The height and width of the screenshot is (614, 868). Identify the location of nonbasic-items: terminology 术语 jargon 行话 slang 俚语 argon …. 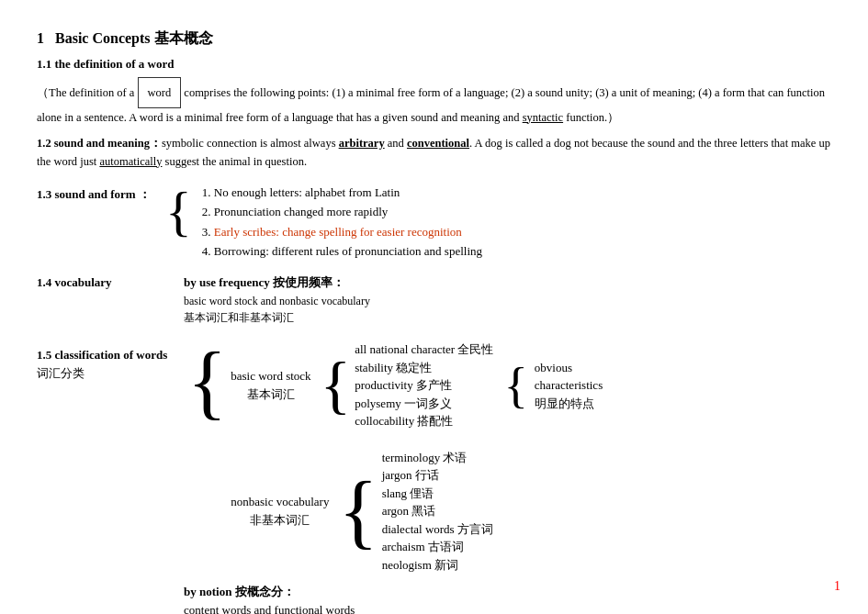
(437, 512).